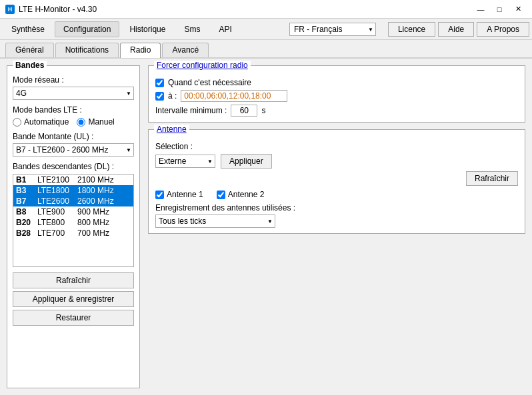 The width and height of the screenshot is (532, 395). What do you see at coordinates (221, 195) in the screenshot?
I see `antenne2-checkbox` at bounding box center [221, 195].